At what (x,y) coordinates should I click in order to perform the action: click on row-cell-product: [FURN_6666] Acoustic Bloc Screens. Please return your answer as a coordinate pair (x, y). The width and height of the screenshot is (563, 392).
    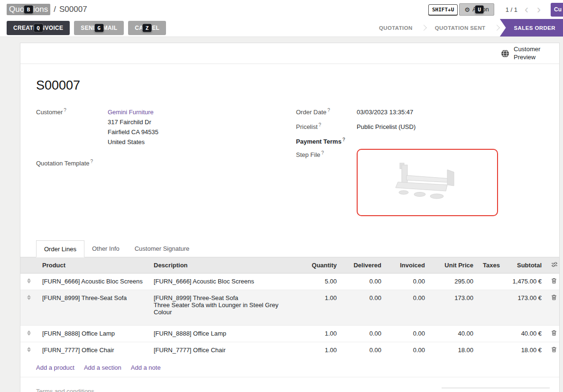
    Looking at the image, I should click on (93, 282).